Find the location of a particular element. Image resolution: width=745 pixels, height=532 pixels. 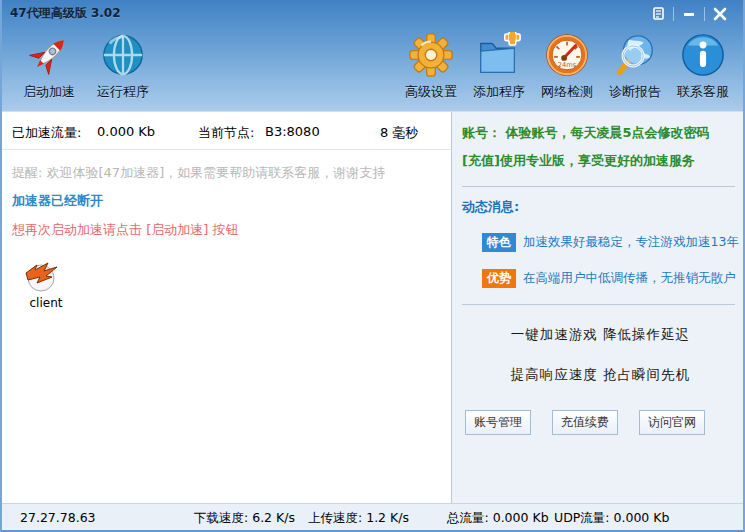

accelerated-traffic-label: 已加速流量: is located at coordinates (46, 133).